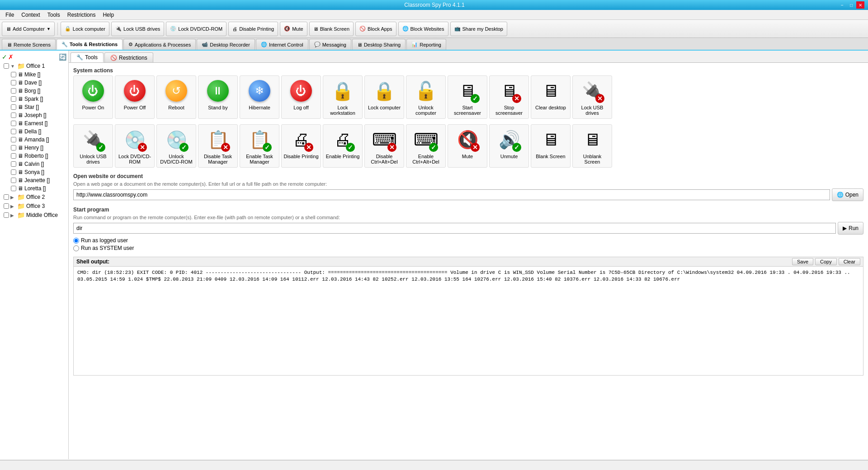  What do you see at coordinates (13, 66) in the screenshot?
I see `expand-icon: ▼` at bounding box center [13, 66].